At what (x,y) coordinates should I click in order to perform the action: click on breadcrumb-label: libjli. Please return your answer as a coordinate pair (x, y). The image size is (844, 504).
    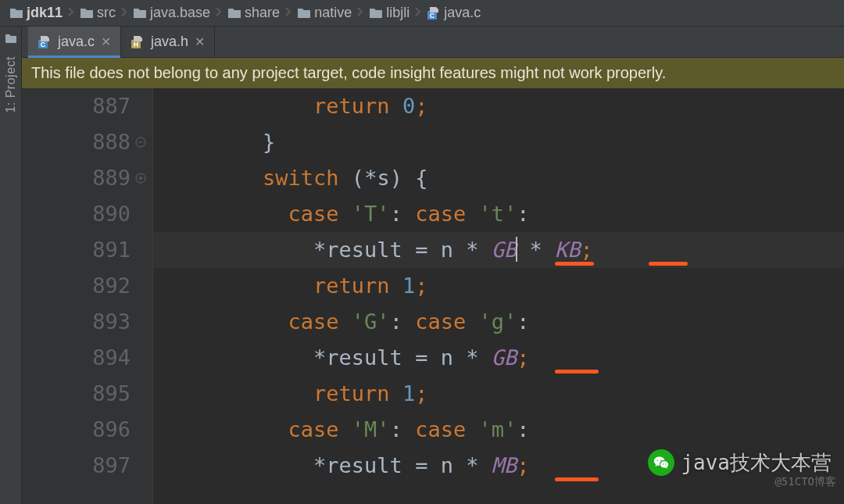
    Looking at the image, I should click on (398, 13).